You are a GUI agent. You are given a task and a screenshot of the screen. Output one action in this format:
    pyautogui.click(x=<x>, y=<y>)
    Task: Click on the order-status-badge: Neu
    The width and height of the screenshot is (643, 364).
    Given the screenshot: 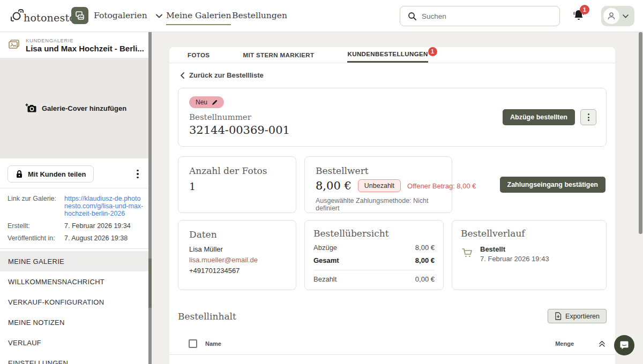 What is the action you would take?
    pyautogui.click(x=207, y=102)
    